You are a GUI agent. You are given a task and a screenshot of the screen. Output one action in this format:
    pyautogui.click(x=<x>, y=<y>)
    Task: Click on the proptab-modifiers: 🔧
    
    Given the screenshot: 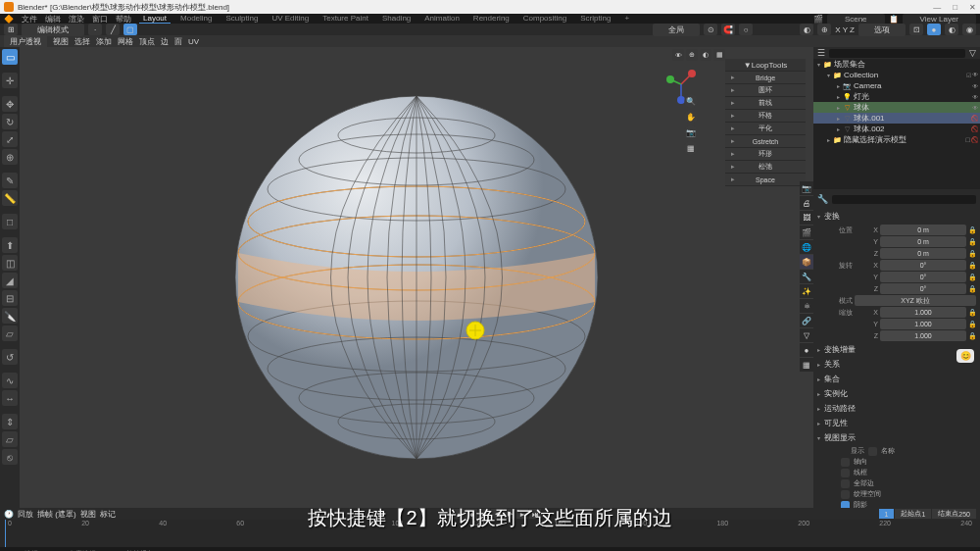 What is the action you would take?
    pyautogui.click(x=807, y=276)
    